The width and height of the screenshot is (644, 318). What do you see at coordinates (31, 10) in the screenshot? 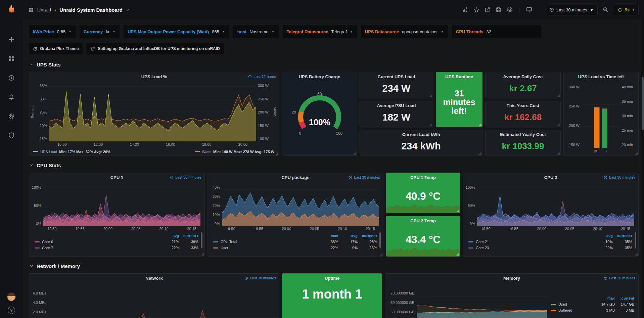
I see `dashboard-grid-icon` at bounding box center [31, 10].